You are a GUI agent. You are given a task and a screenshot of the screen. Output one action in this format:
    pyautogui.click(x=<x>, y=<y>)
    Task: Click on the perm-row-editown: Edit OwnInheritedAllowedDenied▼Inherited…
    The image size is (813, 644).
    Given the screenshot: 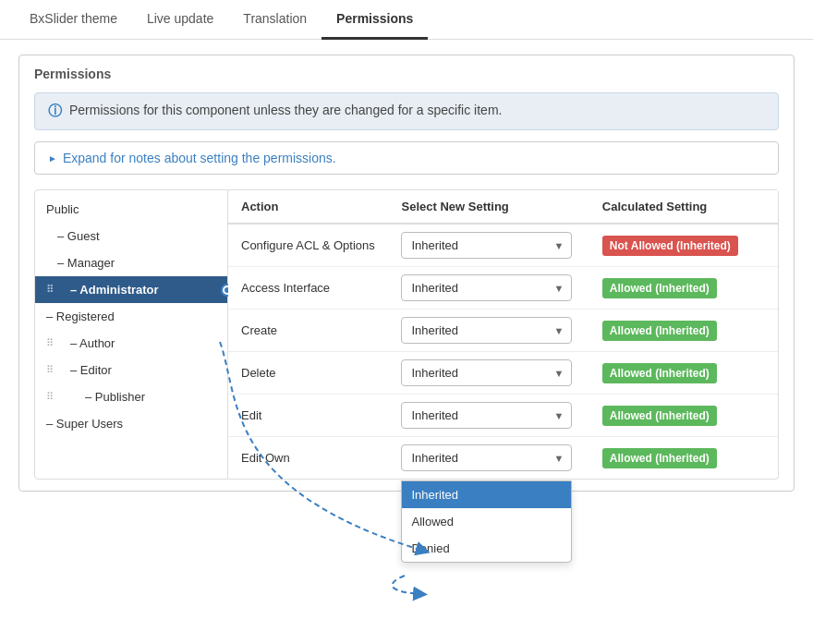 What is the action you would take?
    pyautogui.click(x=503, y=458)
    